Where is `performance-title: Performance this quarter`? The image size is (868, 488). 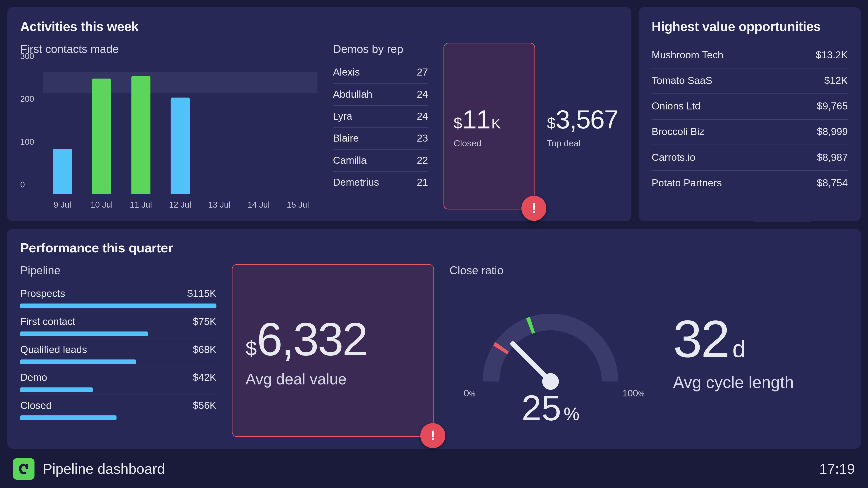 performance-title: Performance this quarter is located at coordinates (434, 248).